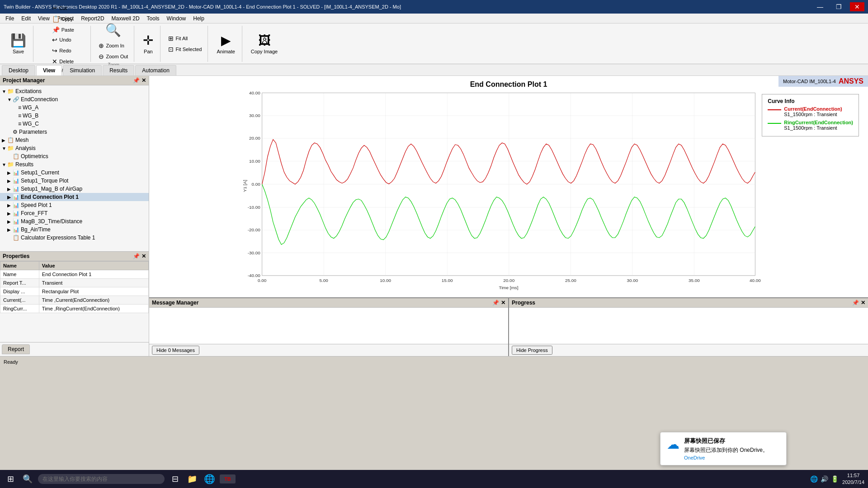 The height and width of the screenshot is (488, 868). What do you see at coordinates (101, 479) in the screenshot?
I see `taskbar-search-input` at bounding box center [101, 479].